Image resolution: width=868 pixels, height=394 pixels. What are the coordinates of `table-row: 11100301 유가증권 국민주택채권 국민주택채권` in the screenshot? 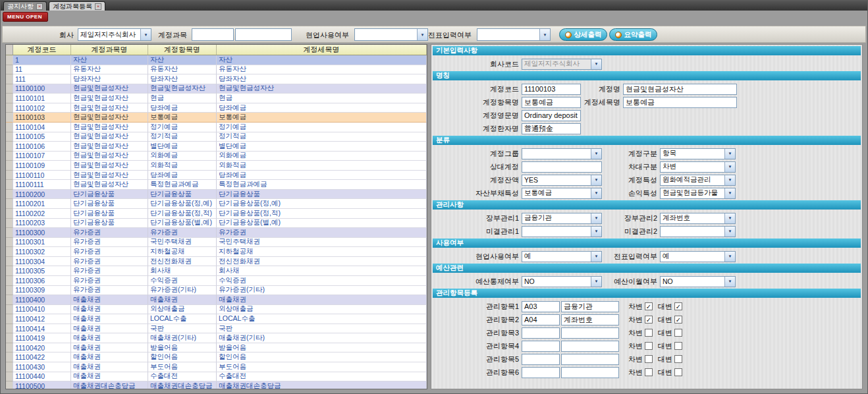 It's located at (216, 242).